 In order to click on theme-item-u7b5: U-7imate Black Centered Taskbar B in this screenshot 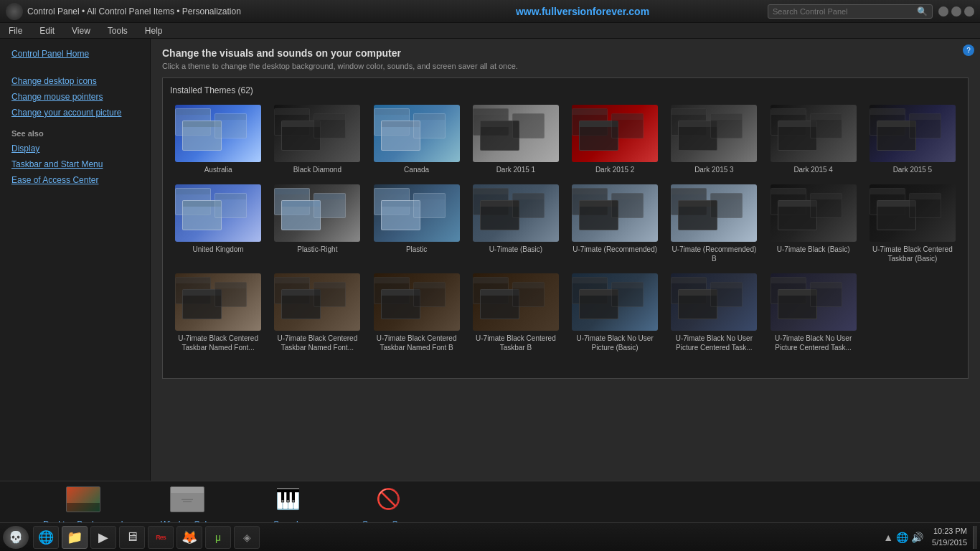, I will do `click(516, 313)`.